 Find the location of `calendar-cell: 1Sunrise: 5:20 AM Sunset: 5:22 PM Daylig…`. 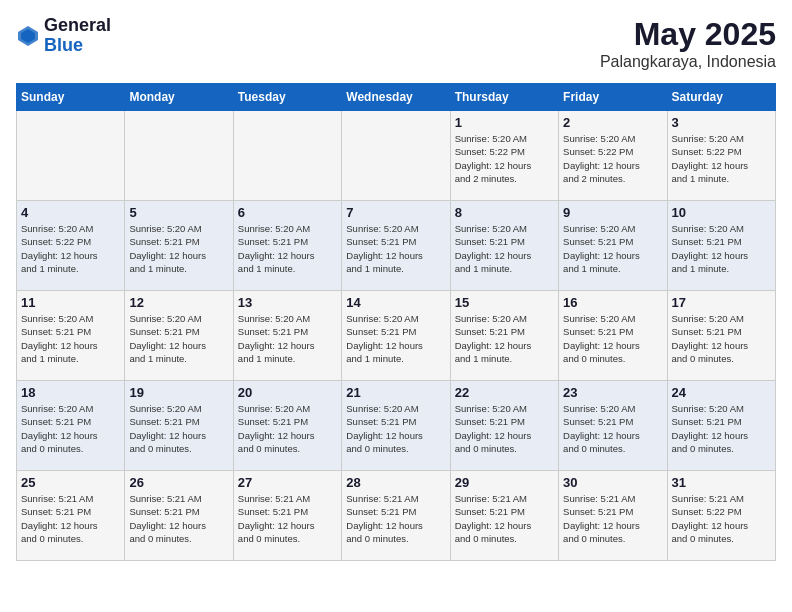

calendar-cell: 1Sunrise: 5:20 AM Sunset: 5:22 PM Daylig… is located at coordinates (504, 156).